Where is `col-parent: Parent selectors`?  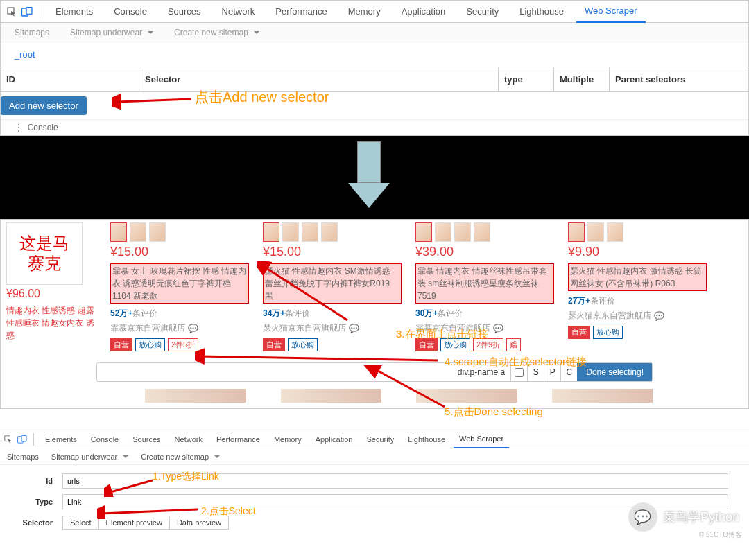
col-parent: Parent selectors is located at coordinates (679, 79).